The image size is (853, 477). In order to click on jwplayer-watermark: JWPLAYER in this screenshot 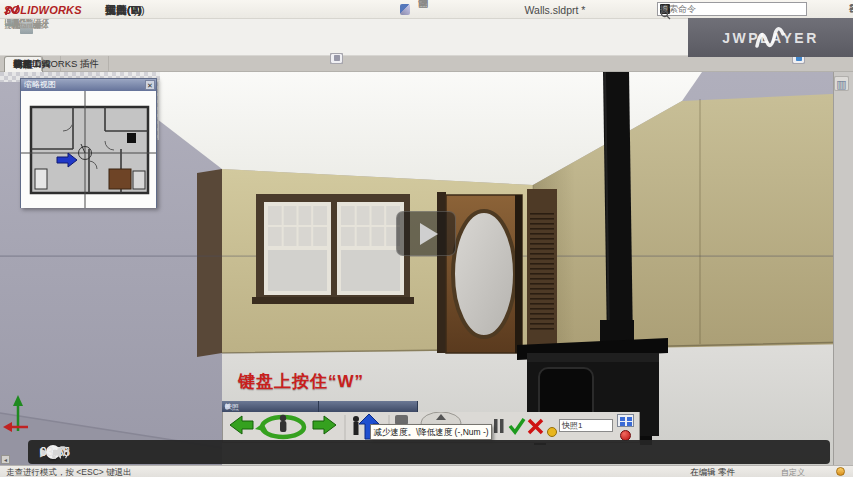, I will do `click(770, 38)`.